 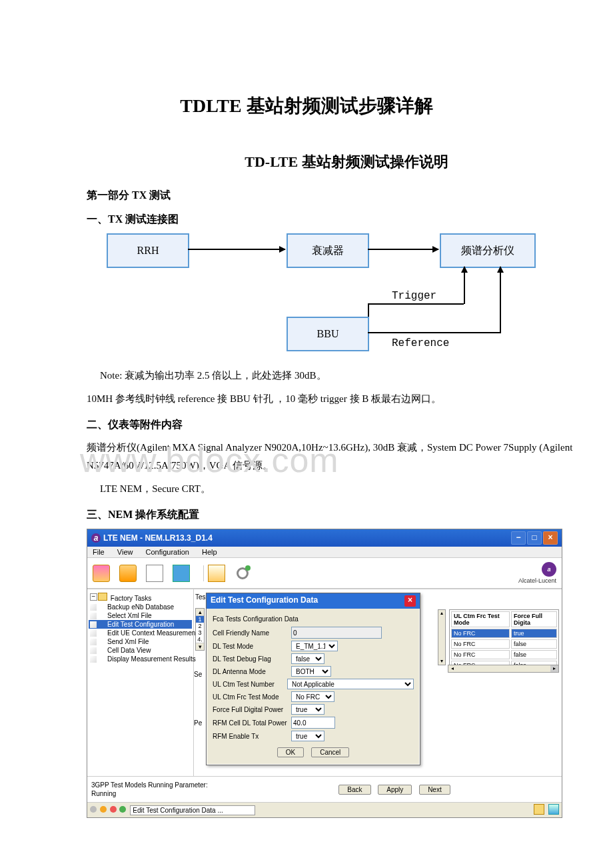 I want to click on dialog-ok-button: OK, so click(x=291, y=752).